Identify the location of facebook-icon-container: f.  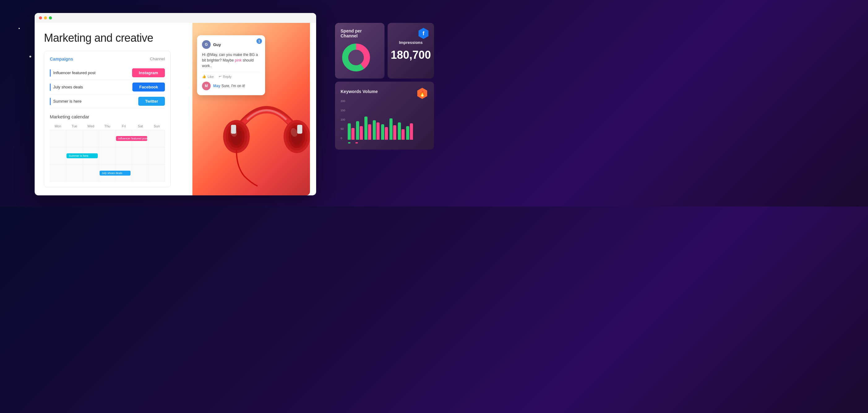
(423, 34).